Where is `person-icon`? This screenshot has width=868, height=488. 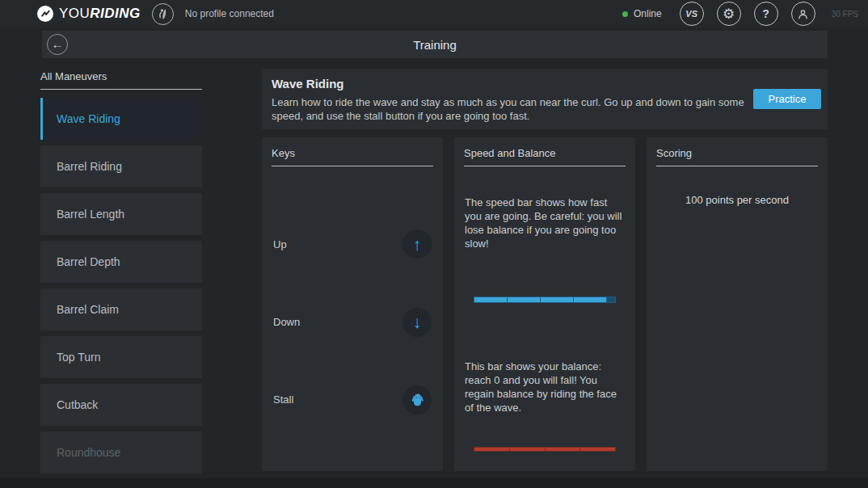 person-icon is located at coordinates (803, 15).